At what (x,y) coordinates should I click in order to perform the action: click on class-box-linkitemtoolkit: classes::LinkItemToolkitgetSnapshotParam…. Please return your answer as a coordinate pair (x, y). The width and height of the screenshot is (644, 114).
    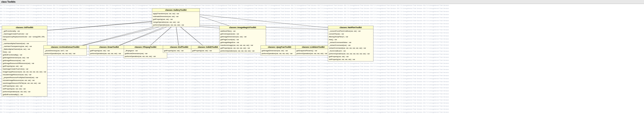
    Looking at the image, I should click on (313, 50).